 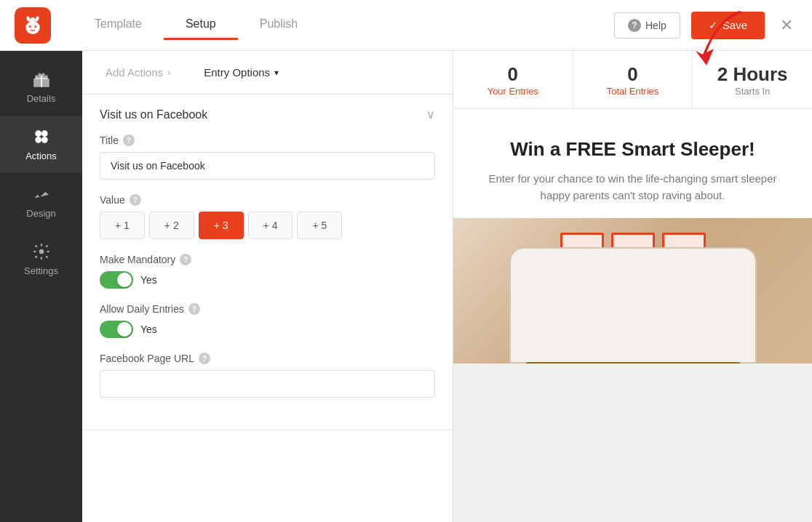 I want to click on total-entries-label: Total Entries, so click(x=633, y=92).